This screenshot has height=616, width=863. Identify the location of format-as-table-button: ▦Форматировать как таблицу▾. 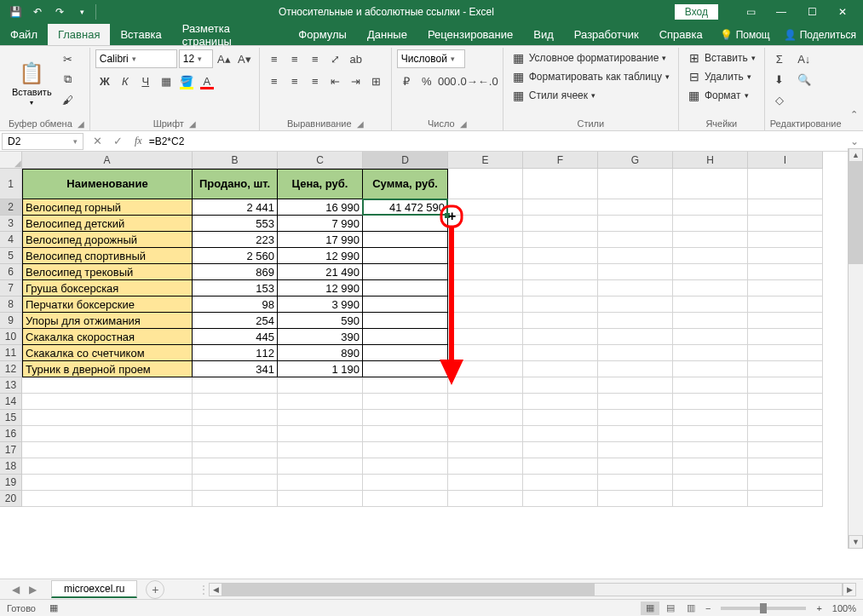
(591, 77).